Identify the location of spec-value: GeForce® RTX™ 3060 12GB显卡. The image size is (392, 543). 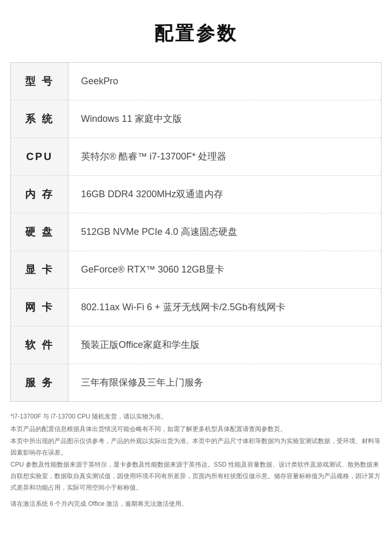
(225, 270).